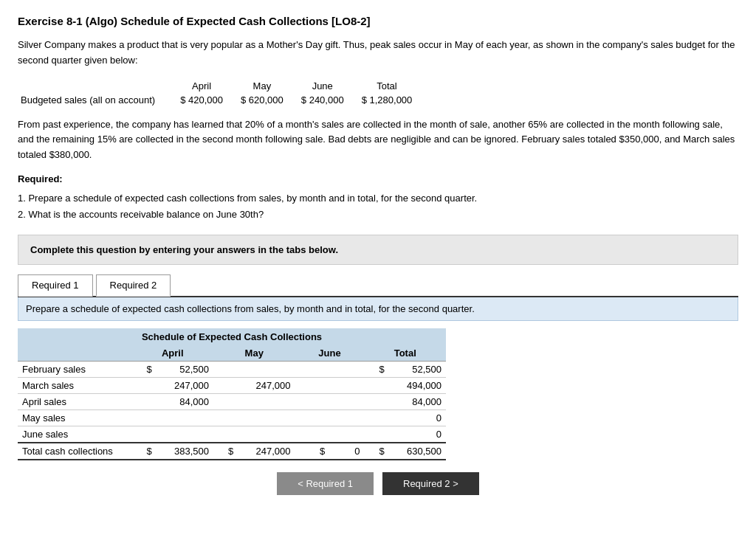  Describe the element at coordinates (254, 402) in the screenshot. I see `row-apr-may` at that location.